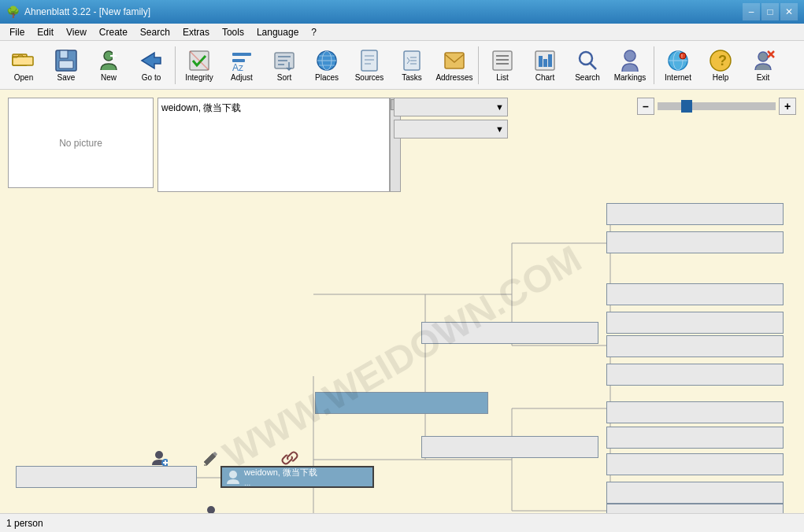 The height and width of the screenshot is (532, 804). What do you see at coordinates (402, 65) in the screenshot?
I see `toolbar: Open Save New Go to` at bounding box center [402, 65].